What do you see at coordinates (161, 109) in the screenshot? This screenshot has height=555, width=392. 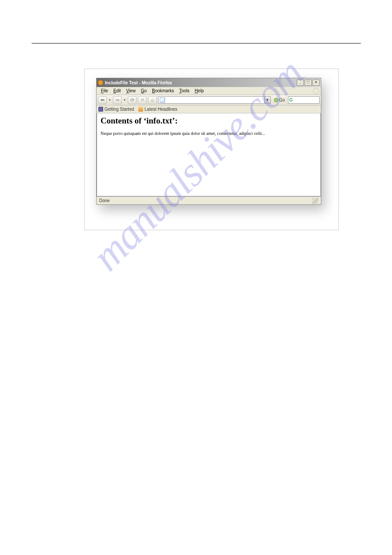 I see `bookmark-label: Latest Headlines` at bounding box center [161, 109].